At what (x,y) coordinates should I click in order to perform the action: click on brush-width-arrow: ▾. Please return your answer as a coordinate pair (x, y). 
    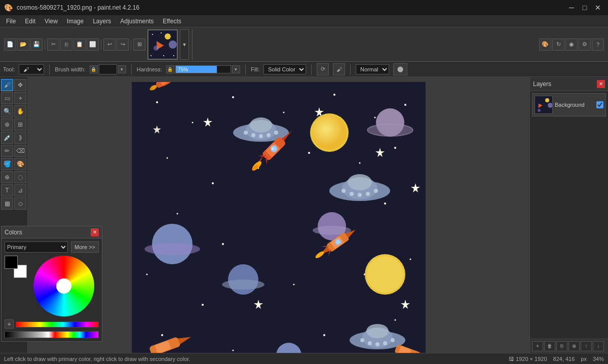
    Looking at the image, I should click on (122, 69).